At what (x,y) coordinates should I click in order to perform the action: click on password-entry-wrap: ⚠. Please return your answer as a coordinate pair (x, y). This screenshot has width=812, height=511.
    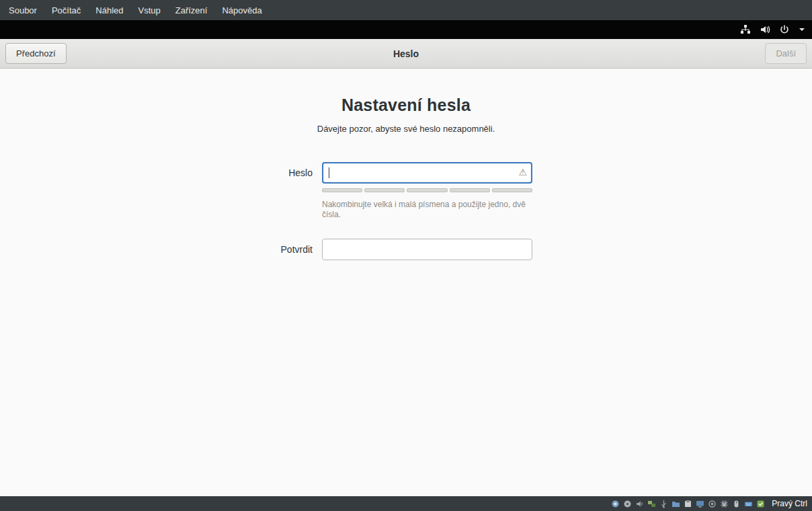
    Looking at the image, I should click on (428, 173).